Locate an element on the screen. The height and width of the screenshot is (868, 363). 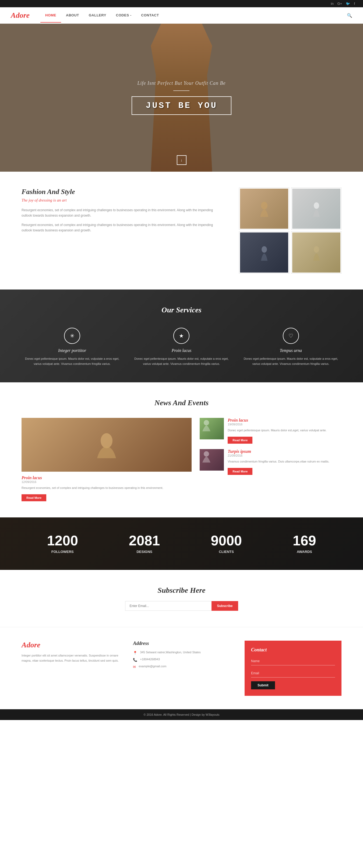
news-item-1: Proin lacus 19/09/2016 Donec eget pellen… is located at coordinates (270, 431).